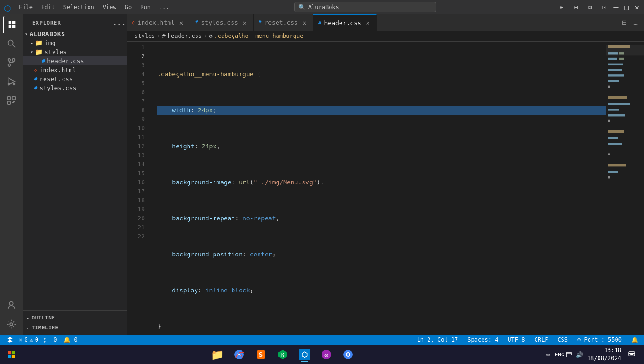 The height and width of the screenshot is (364, 644). I want to click on source-control-icon, so click(11, 63).